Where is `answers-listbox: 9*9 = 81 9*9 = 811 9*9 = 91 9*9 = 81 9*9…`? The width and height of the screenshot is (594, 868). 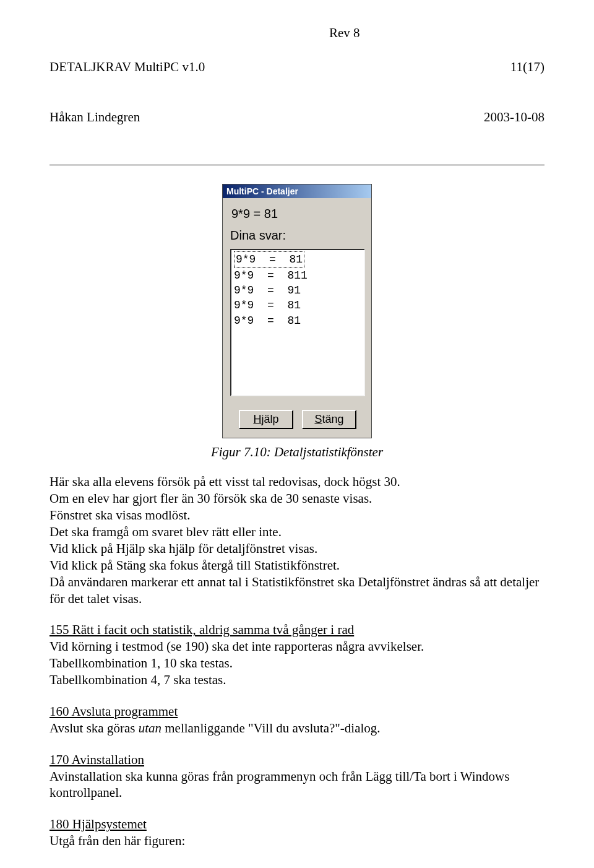 answers-listbox: 9*9 = 81 9*9 = 811 9*9 = 91 9*9 = 81 9*9… is located at coordinates (298, 323).